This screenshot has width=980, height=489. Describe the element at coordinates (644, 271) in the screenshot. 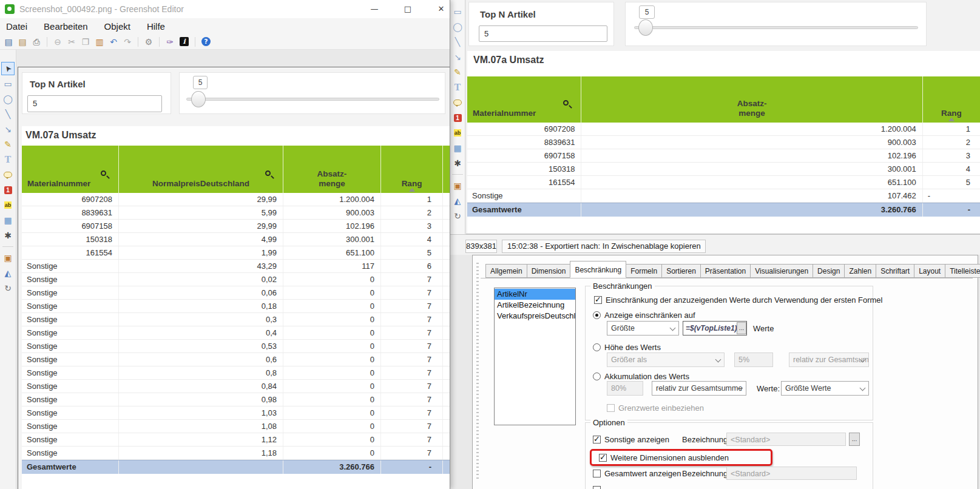

I see `tab-formeln: Formeln` at that location.